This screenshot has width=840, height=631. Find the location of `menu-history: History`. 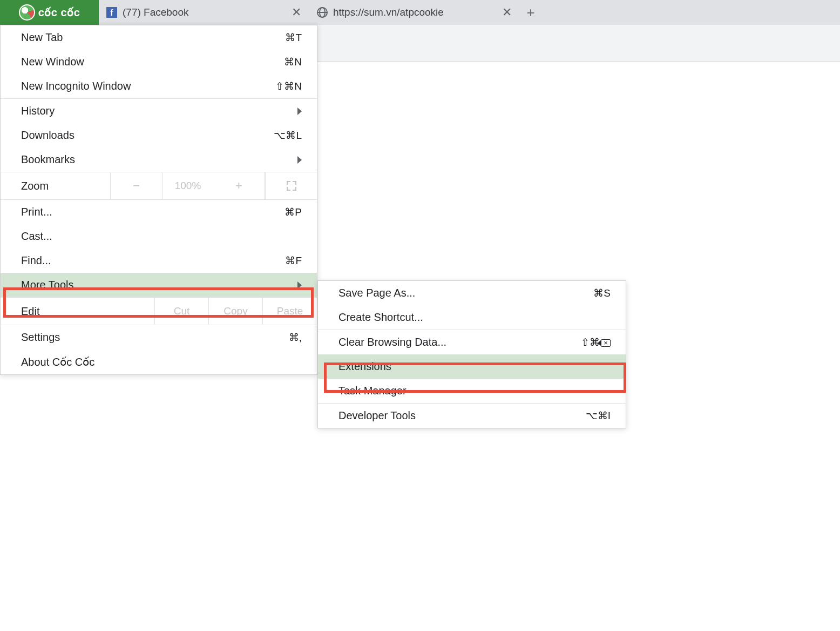

menu-history: History is located at coordinates (159, 111).